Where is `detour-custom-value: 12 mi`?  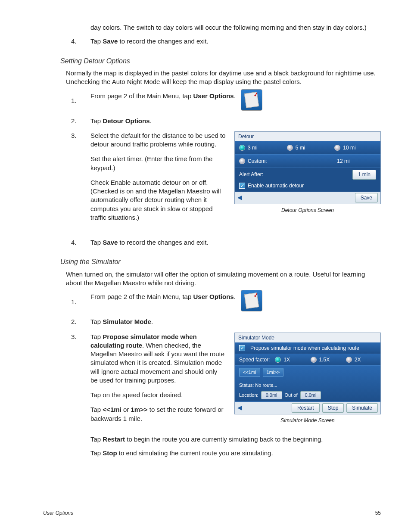
detour-custom-value: 12 mi is located at coordinates (343, 161).